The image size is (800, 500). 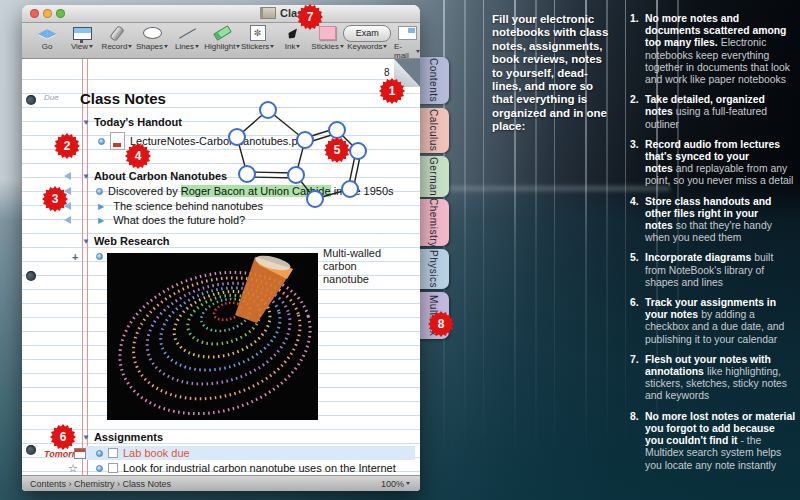 What do you see at coordinates (34, 14) in the screenshot?
I see `close-button` at bounding box center [34, 14].